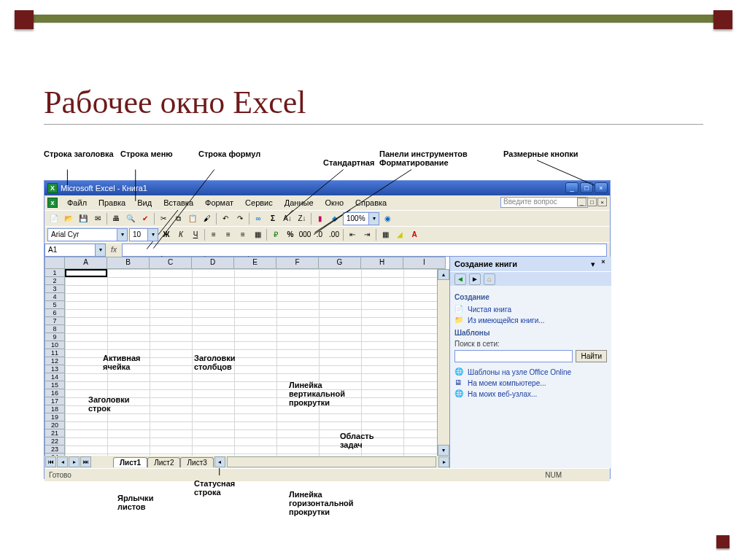 This screenshot has height=560, width=747. What do you see at coordinates (460, 279) in the screenshot?
I see `back-icon: ◄` at bounding box center [460, 279].